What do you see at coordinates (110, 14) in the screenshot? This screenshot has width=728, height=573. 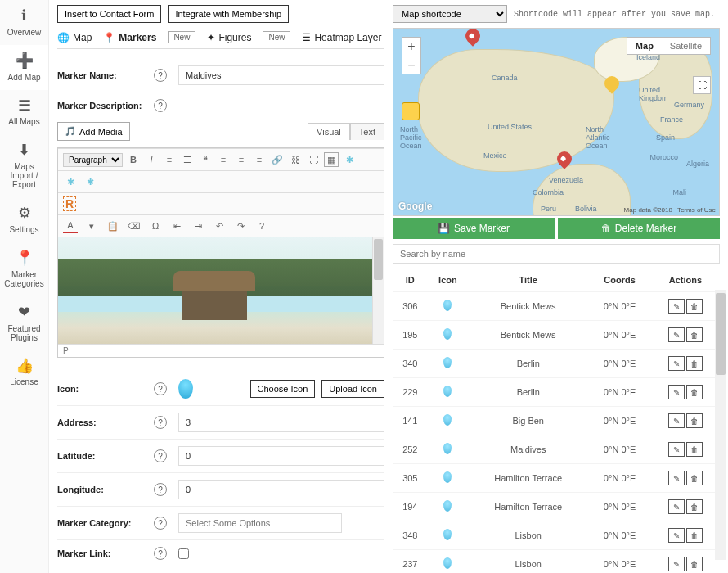 I see `insert-contact-form-button: Insert to Contact Form` at bounding box center [110, 14].